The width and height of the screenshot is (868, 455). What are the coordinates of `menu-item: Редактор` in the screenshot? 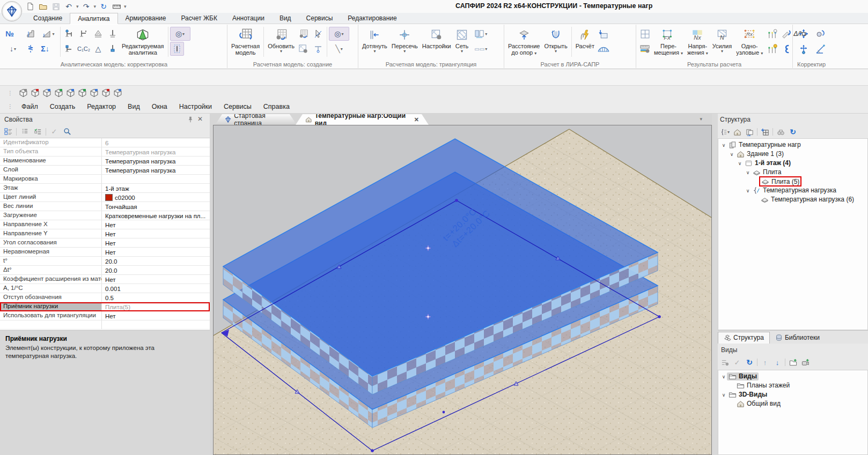 It's located at (101, 107).